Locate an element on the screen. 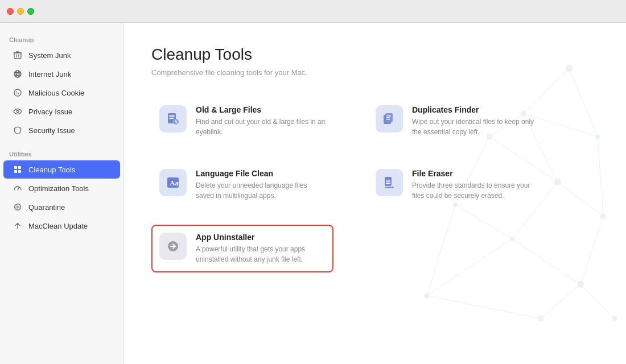  old-large-files-info: Old & Large Files Find and cut out your … is located at coordinates (261, 121).